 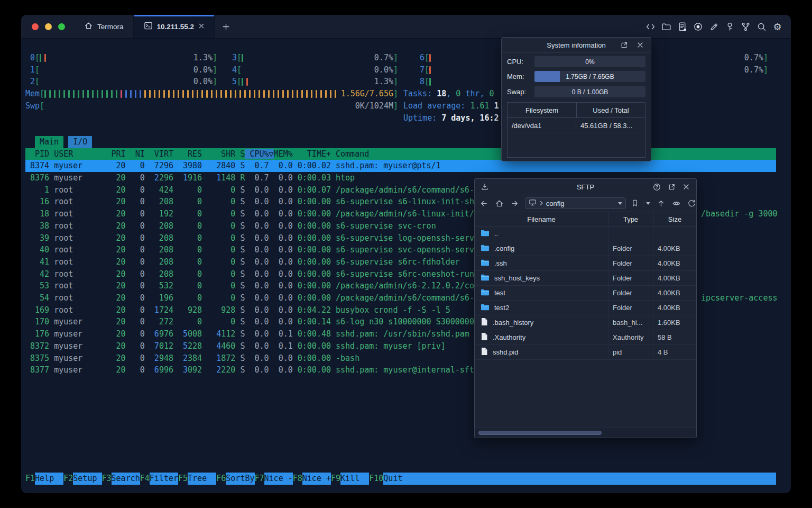 I want to click on tab-ssh-session: 10.211.55.2, so click(x=174, y=26).